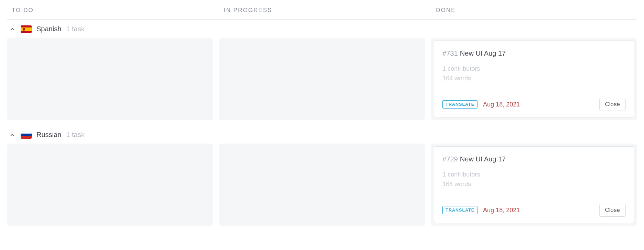  Describe the element at coordinates (534, 159) in the screenshot. I see `task-title: #729New UI Aug 17` at that location.